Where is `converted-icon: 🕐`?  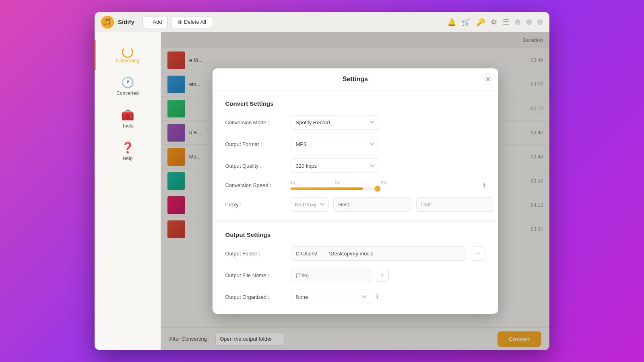
converted-icon: 🕐 is located at coordinates (128, 83).